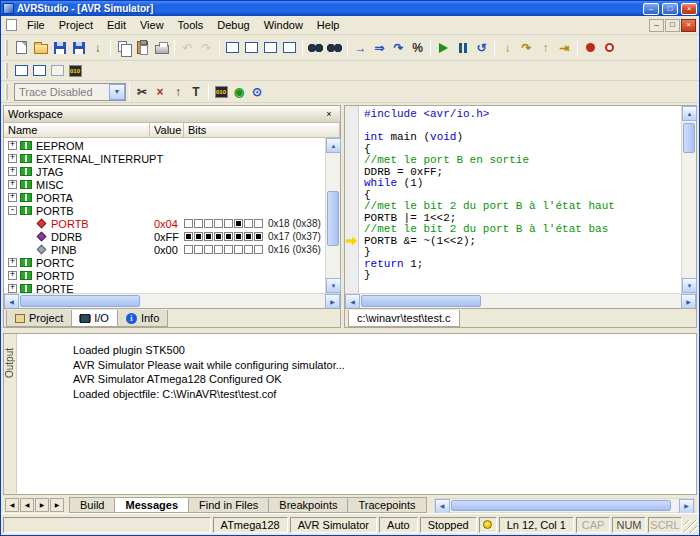 The height and width of the screenshot is (536, 700). Describe the element at coordinates (57, 70) in the screenshot. I see `watch-window-button` at that location.